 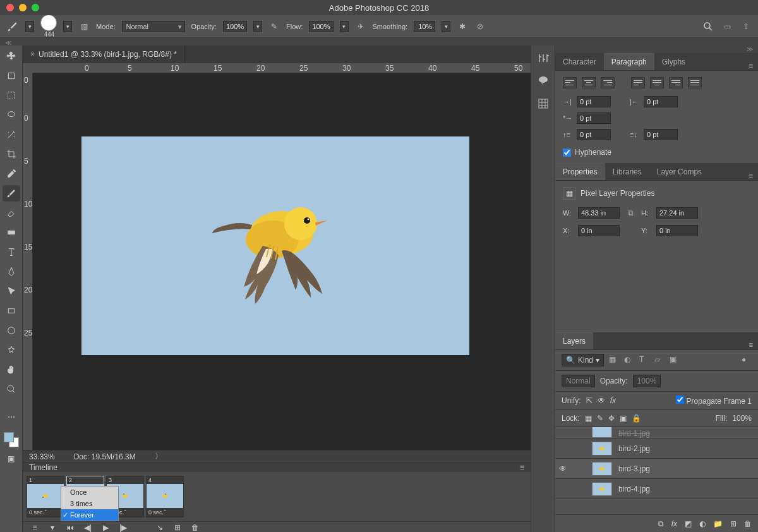 What do you see at coordinates (567, 153) in the screenshot?
I see `hyphenate-checkbox` at bounding box center [567, 153].